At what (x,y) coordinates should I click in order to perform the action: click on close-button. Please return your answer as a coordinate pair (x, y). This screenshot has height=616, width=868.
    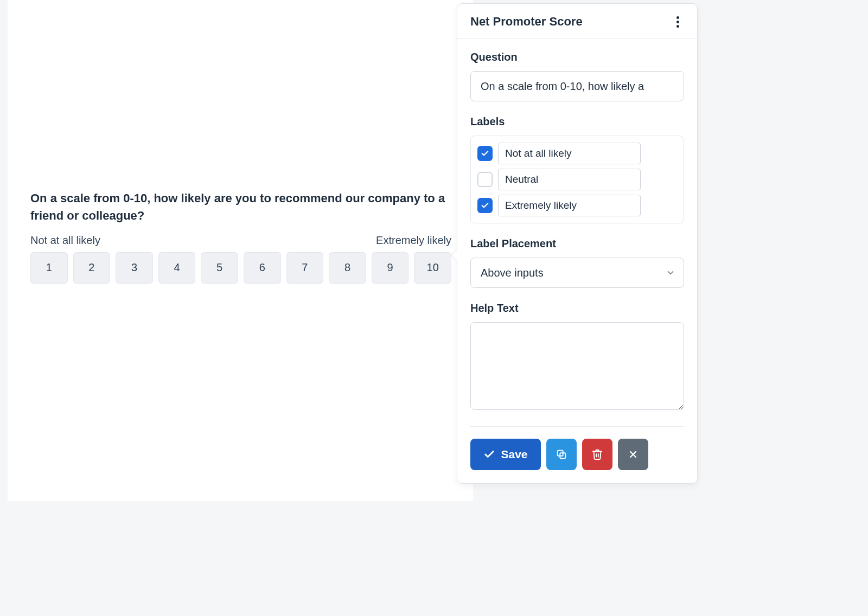
    Looking at the image, I should click on (633, 454).